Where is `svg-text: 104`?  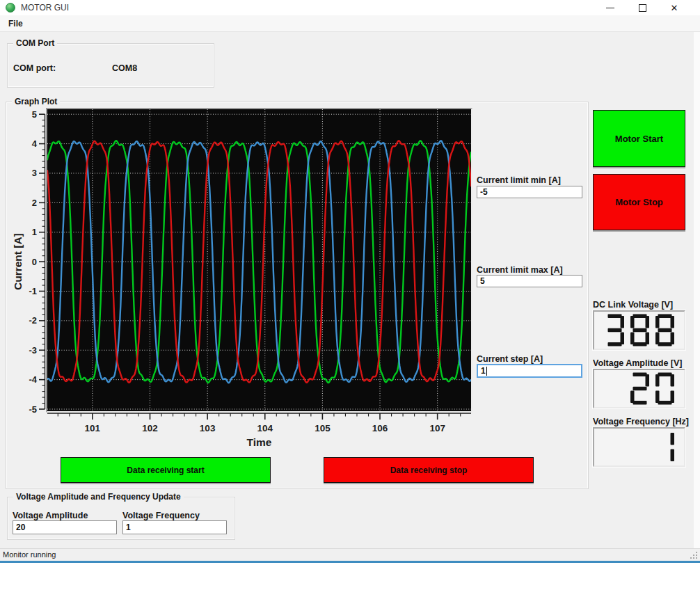 svg-text: 104 is located at coordinates (264, 429).